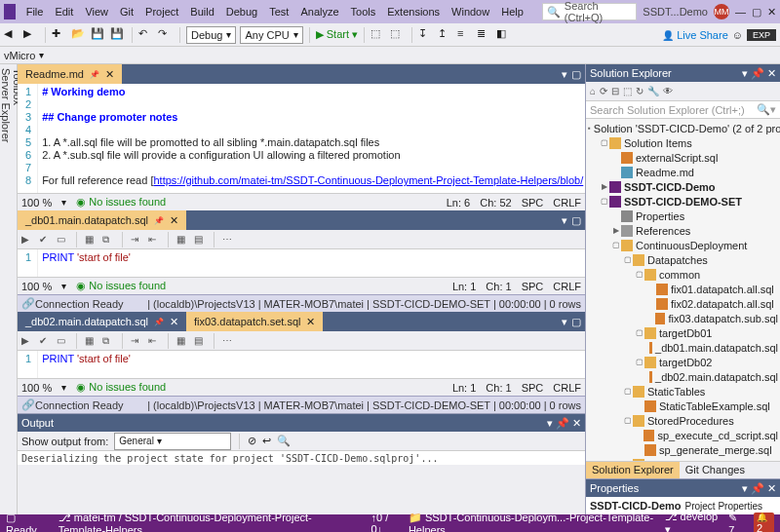 The width and height of the screenshot is (780, 532). Describe the element at coordinates (211, 35) in the screenshot. I see `configuration-dropdown: Debug ▾` at that location.